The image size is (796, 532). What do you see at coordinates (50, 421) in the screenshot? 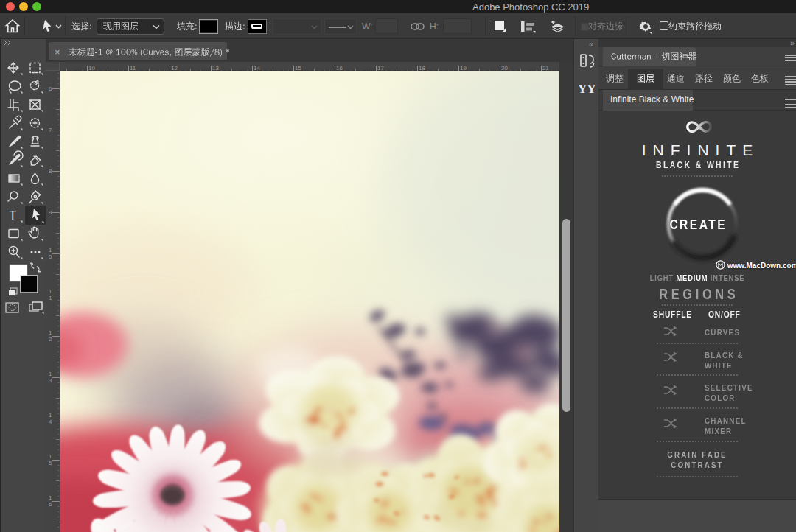
I see `svg-text: 4` at bounding box center [50, 421].